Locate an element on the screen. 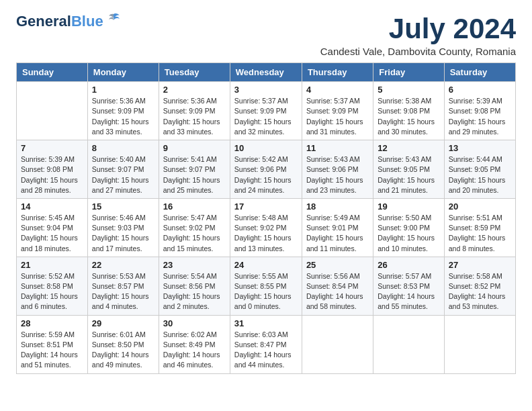 The width and height of the screenshot is (532, 411). calendar-cell: 5Sunrise: 5:38 AM Sunset: 9:08 PM Daylig… is located at coordinates (408, 111).